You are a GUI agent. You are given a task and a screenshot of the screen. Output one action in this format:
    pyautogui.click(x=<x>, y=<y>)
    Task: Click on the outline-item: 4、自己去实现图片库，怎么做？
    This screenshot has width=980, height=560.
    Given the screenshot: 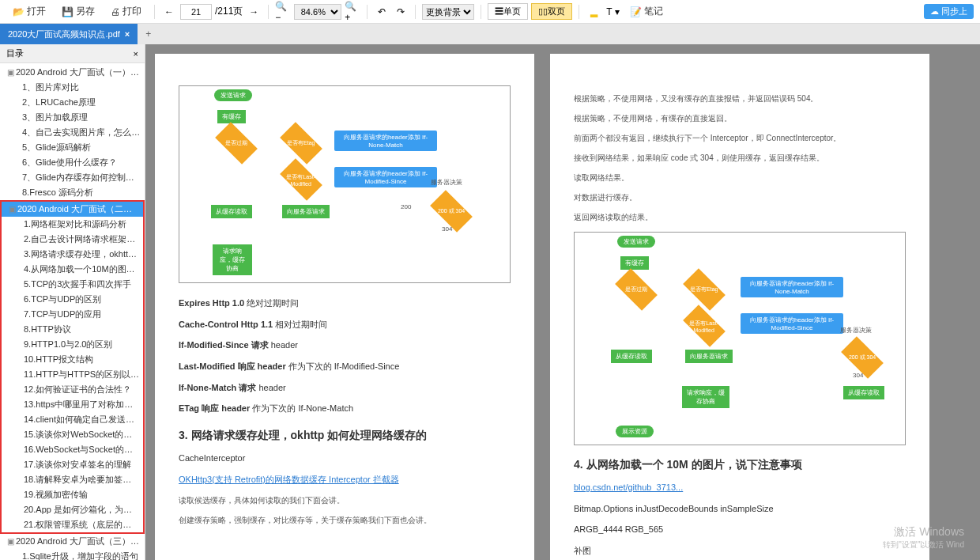 What is the action you would take?
    pyautogui.click(x=73, y=133)
    